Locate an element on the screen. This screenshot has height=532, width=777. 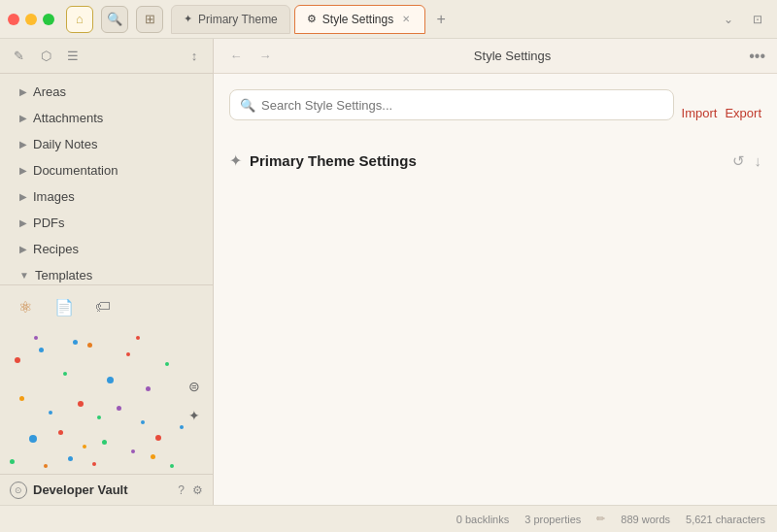
sidebar-item-templates-label: Templates is located at coordinates (64, 276).